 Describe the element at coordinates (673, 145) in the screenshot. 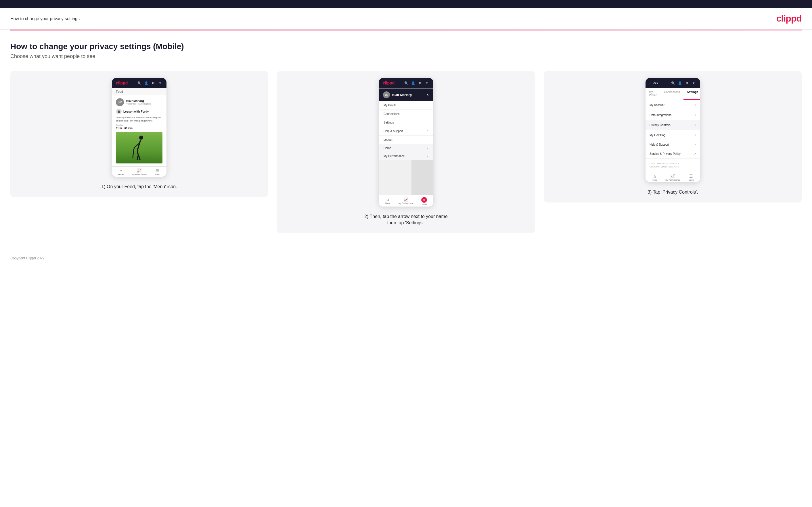

I see `settings-item-help: Help & Support ↗` at that location.